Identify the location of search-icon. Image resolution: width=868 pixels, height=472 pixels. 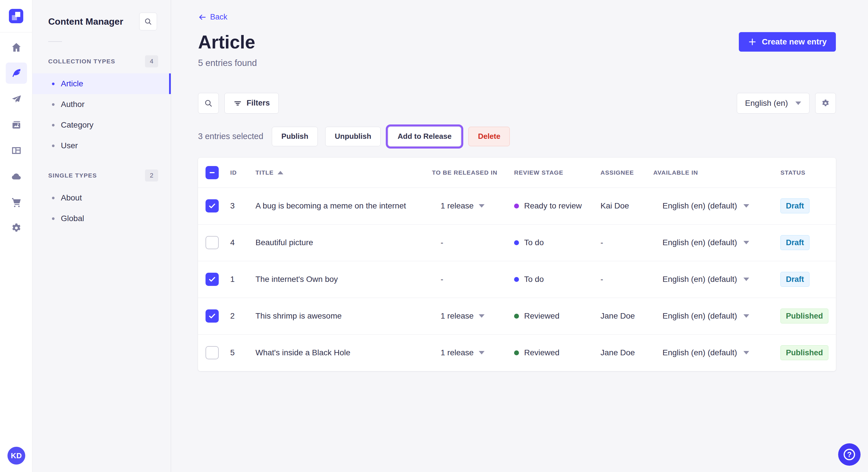
(208, 103).